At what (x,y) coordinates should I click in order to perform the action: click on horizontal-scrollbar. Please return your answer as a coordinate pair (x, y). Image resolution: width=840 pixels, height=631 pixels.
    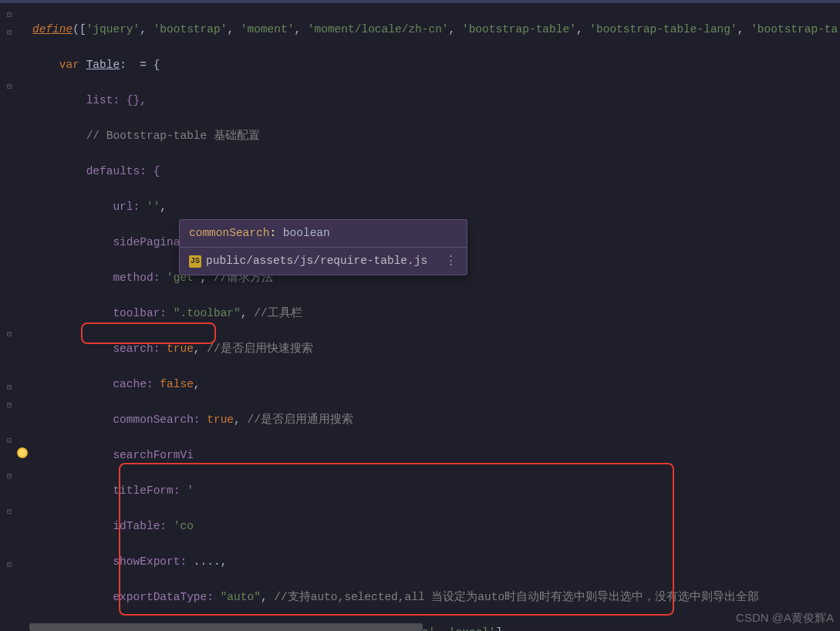
    Looking at the image, I should click on (226, 627).